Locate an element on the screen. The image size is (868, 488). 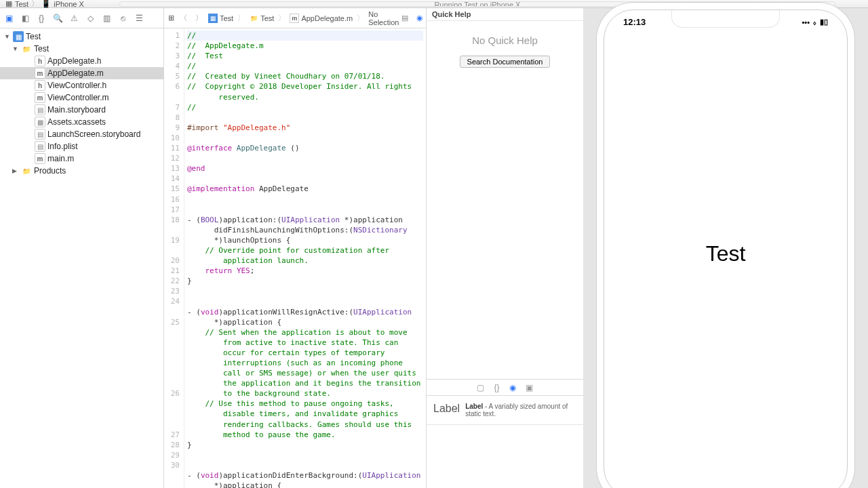
project-navigator-tab: ▣ is located at coordinates (9, 18).